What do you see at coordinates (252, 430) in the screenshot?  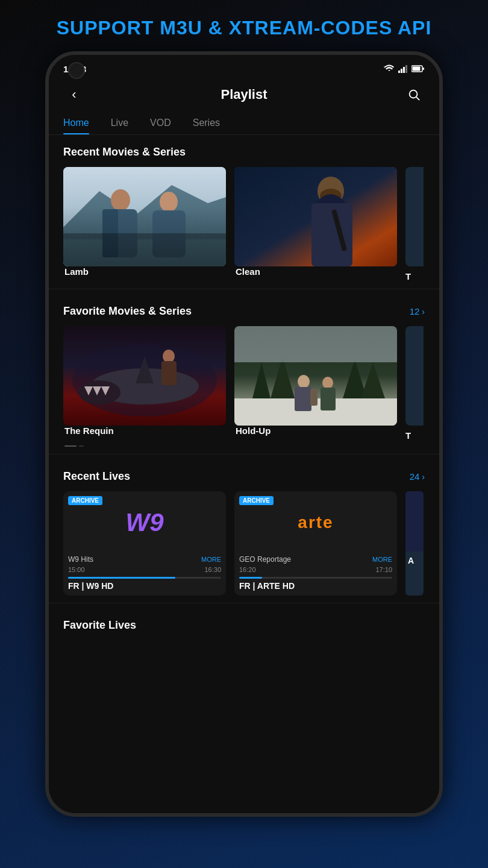 I see `movie-title-holdup: Hold-Up` at bounding box center [252, 430].